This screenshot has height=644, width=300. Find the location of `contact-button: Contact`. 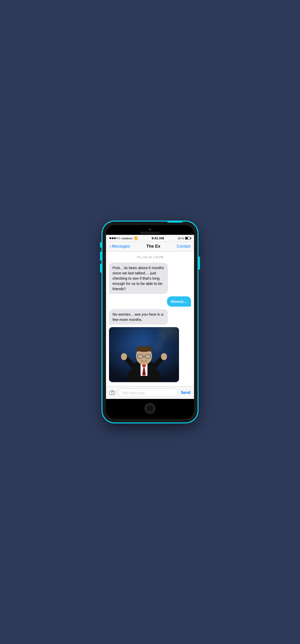

contact-button: Contact is located at coordinates (184, 246).